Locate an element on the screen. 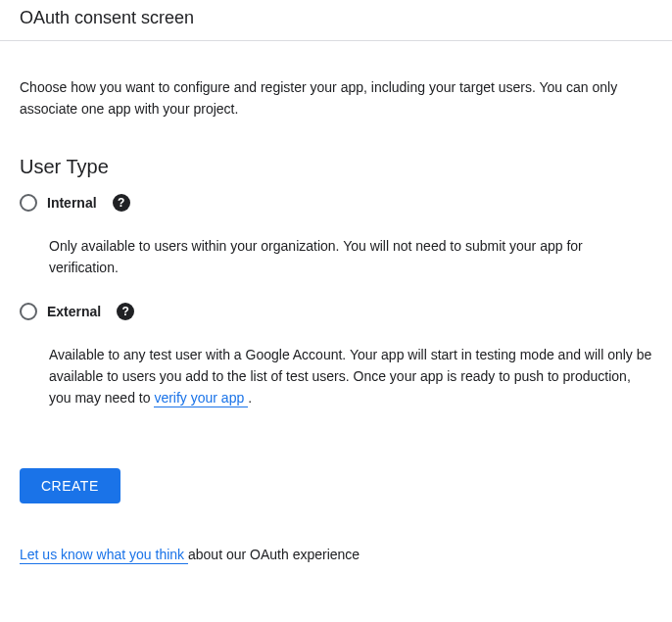  radio-internal is located at coordinates (28, 203).